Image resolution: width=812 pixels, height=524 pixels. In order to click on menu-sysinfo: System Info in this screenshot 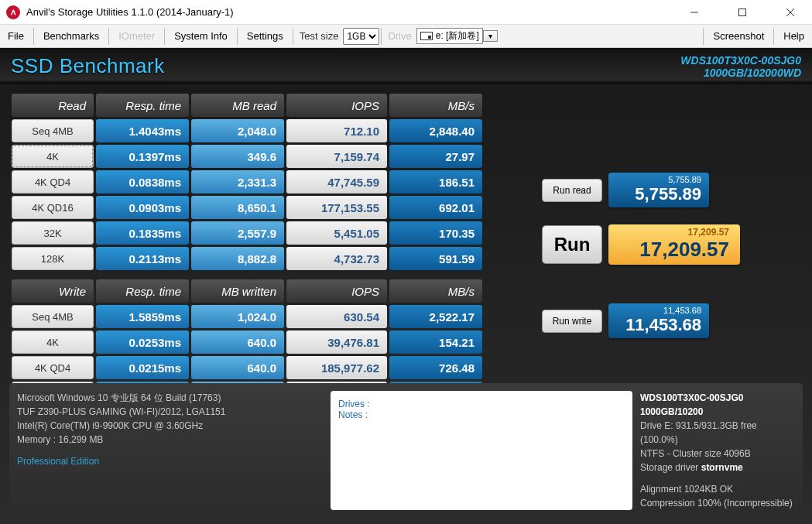, I will do `click(201, 36)`.